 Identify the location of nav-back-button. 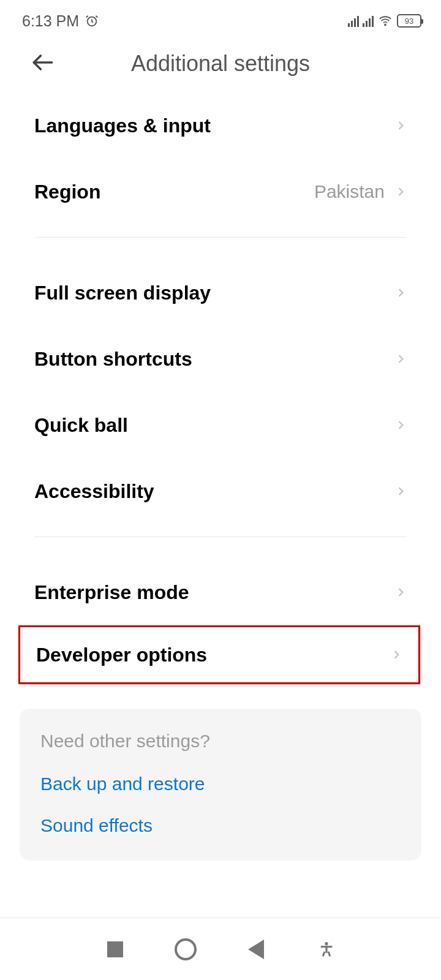
(256, 949).